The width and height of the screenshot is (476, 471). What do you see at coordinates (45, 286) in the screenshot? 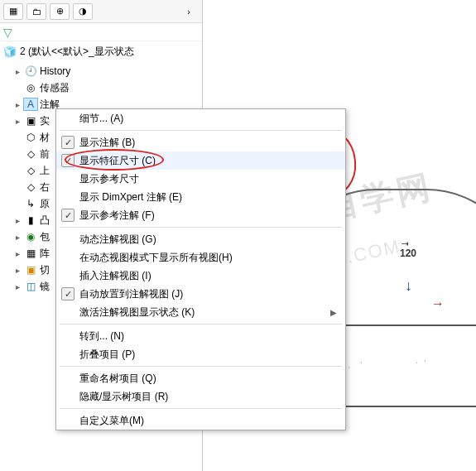
I see `tree-item-label: 镜` at bounding box center [45, 286].